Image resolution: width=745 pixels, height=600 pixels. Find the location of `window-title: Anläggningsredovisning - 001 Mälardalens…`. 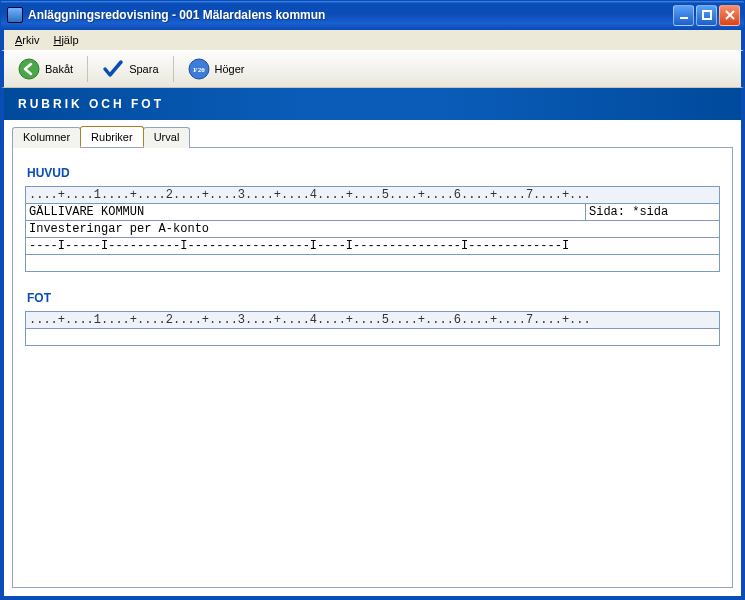

window-title: Anläggningsredovisning - 001 Mälardalens… is located at coordinates (350, 15).